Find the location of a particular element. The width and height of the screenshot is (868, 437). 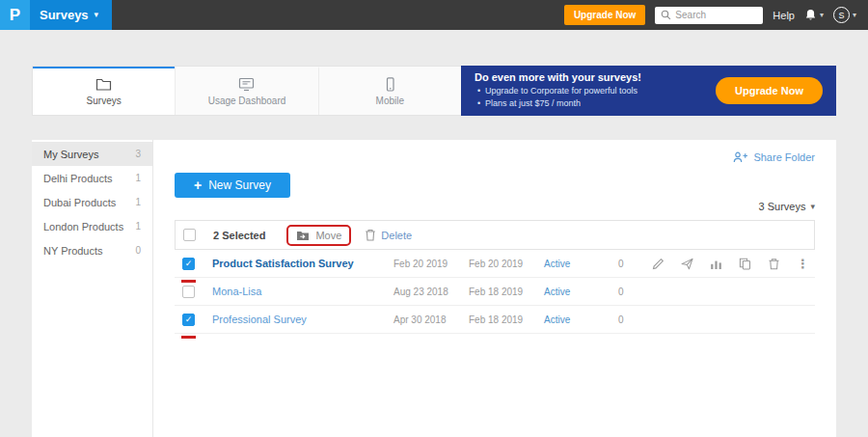

plus-icon: + is located at coordinates (198, 185).